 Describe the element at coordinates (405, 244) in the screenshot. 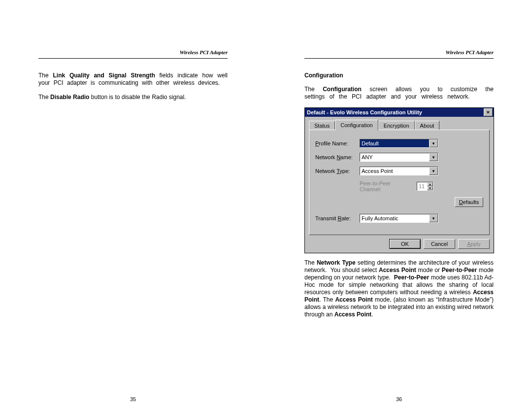

I see `ok-button: OK` at that location.